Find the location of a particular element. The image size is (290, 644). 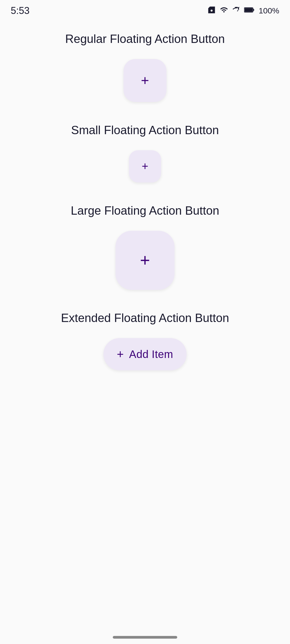

fab-small-button: + is located at coordinates (145, 166).